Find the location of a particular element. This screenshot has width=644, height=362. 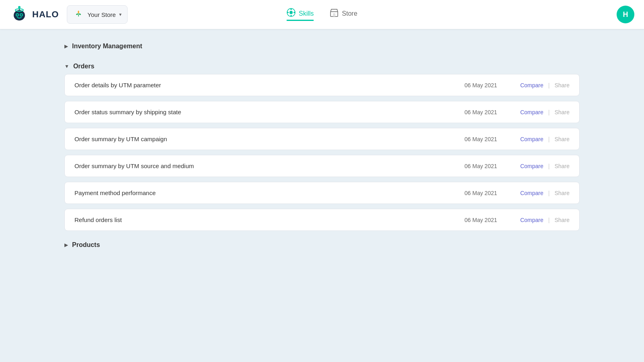

inventory-arrow-icon: ▶ is located at coordinates (66, 46).